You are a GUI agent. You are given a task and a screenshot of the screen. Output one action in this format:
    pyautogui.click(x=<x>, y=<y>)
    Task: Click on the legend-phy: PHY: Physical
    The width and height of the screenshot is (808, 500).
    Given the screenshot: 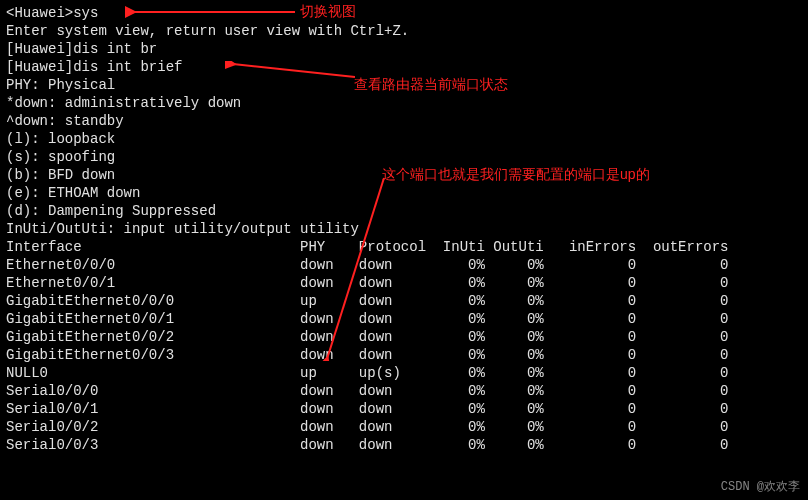 What is the action you would take?
    pyautogui.click(x=404, y=85)
    